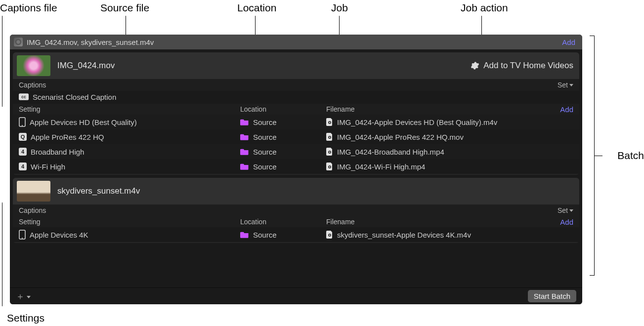  I want to click on filename-name: skydivers_sunset-Apple Devices 4K.m4v, so click(404, 235).